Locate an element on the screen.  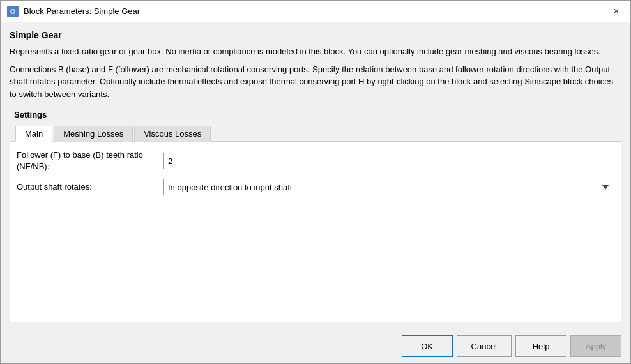
title-bar-left: Block Parameters: Simple Gear is located at coordinates (73, 11).